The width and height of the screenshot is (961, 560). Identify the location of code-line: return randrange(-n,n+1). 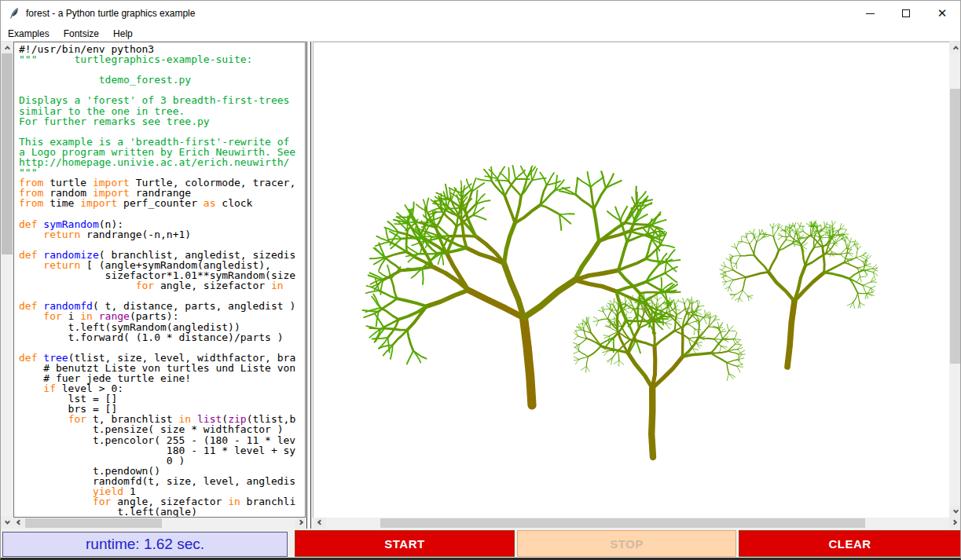
(162, 234).